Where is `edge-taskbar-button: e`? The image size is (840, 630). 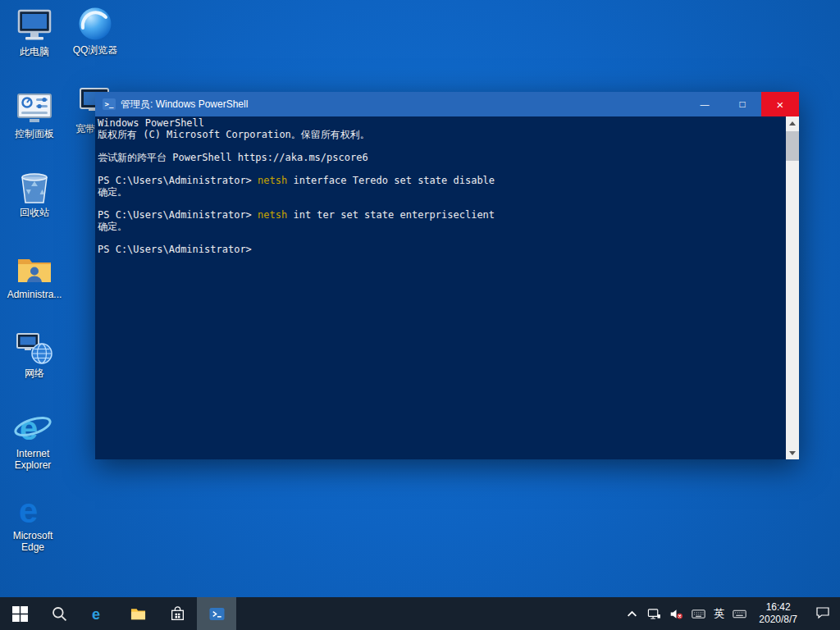 edge-taskbar-button: e is located at coordinates (98, 614).